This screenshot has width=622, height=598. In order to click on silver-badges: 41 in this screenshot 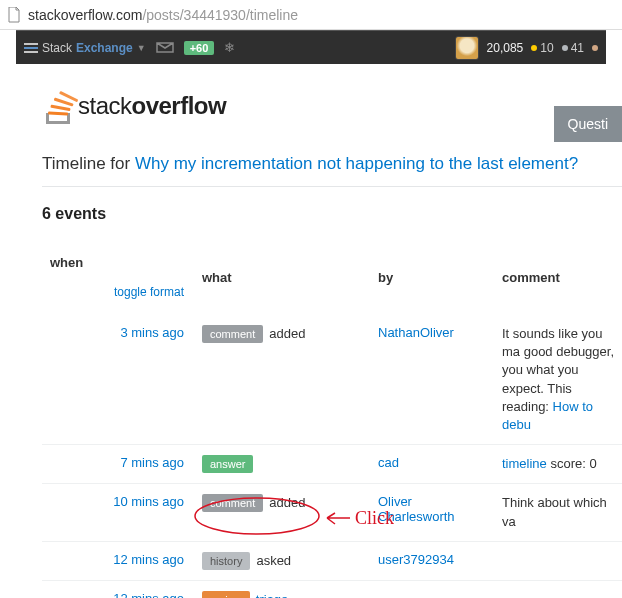, I will do `click(573, 48)`.